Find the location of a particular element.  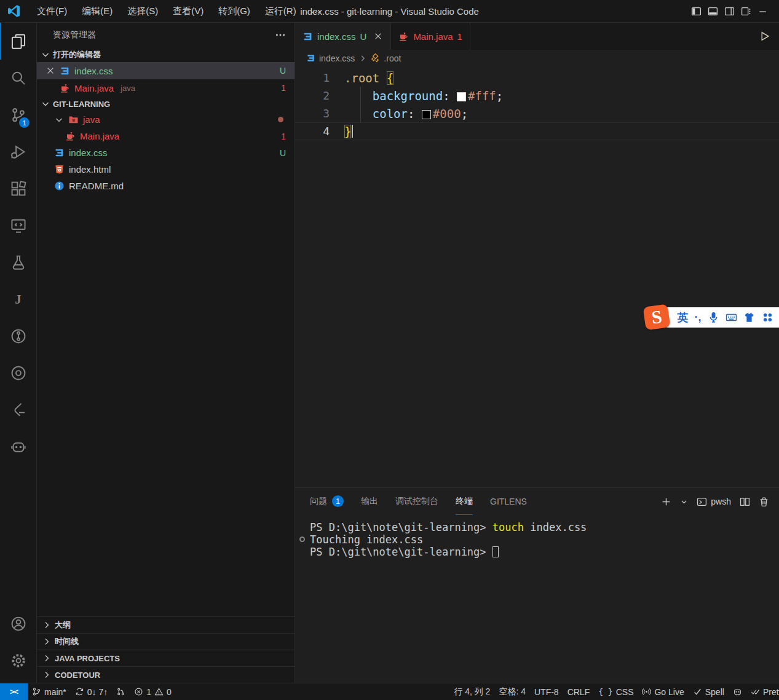

activity-item-codetour is located at coordinates (18, 373).